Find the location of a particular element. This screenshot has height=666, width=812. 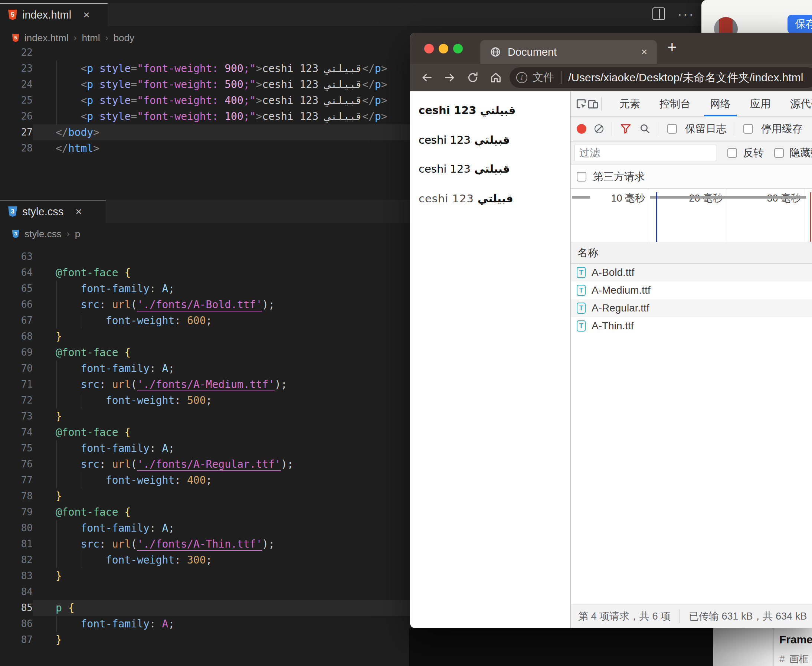

devtools-statusbar: 第 4 项请求，共 6 项 已传输 631 kB，共 634 kB is located at coordinates (691, 616).